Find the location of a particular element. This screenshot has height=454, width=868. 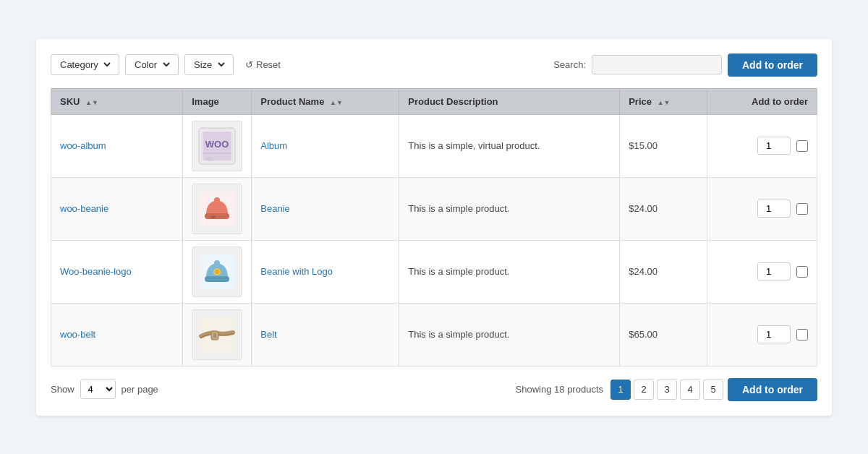

price-sort-icon: ▲▼ is located at coordinates (664, 103).